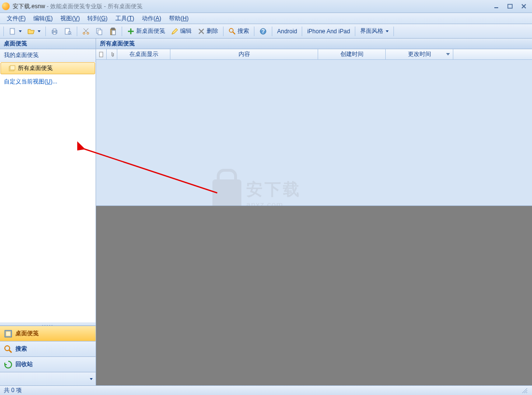 This screenshot has height=395, width=532. I want to click on nav-recycle: 回收站, so click(48, 364).